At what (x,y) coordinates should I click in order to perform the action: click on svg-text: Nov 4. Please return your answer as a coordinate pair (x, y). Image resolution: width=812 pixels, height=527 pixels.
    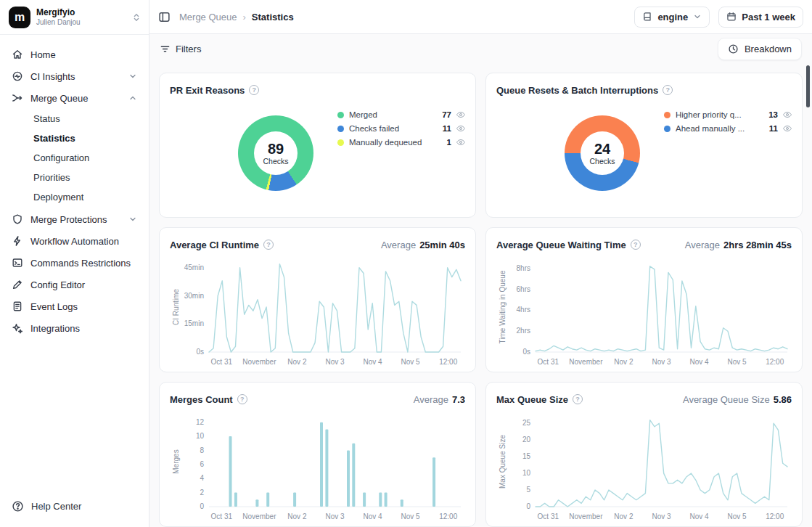
    Looking at the image, I should click on (700, 361).